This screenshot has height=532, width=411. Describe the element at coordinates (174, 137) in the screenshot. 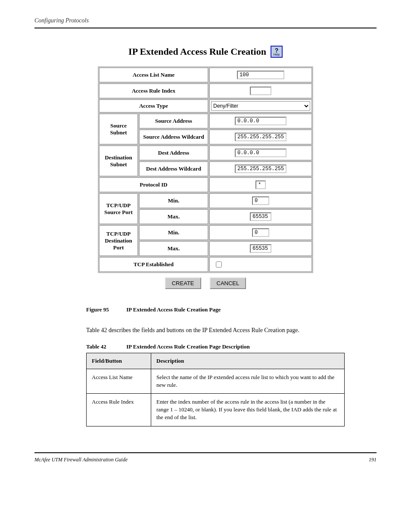

I see `label-source-wildcard: Source Address Wildcard` at that location.